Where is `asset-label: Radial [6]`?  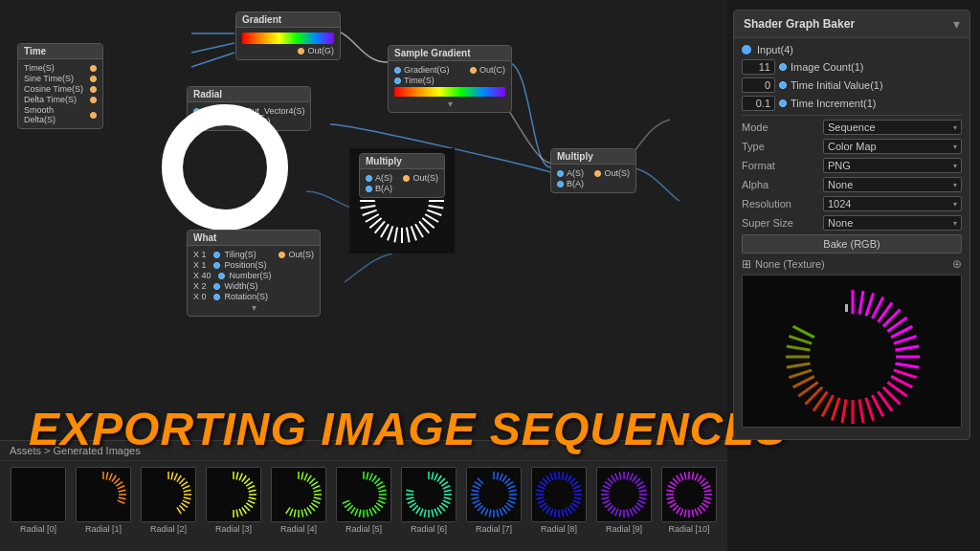
asset-label: Radial [6] is located at coordinates (429, 529).